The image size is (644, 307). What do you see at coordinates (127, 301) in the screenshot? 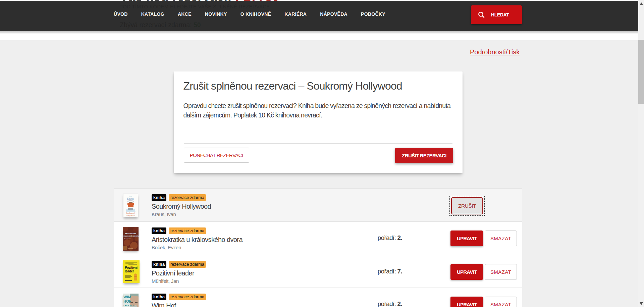
I see `svg-text: HOF` at bounding box center [127, 301].